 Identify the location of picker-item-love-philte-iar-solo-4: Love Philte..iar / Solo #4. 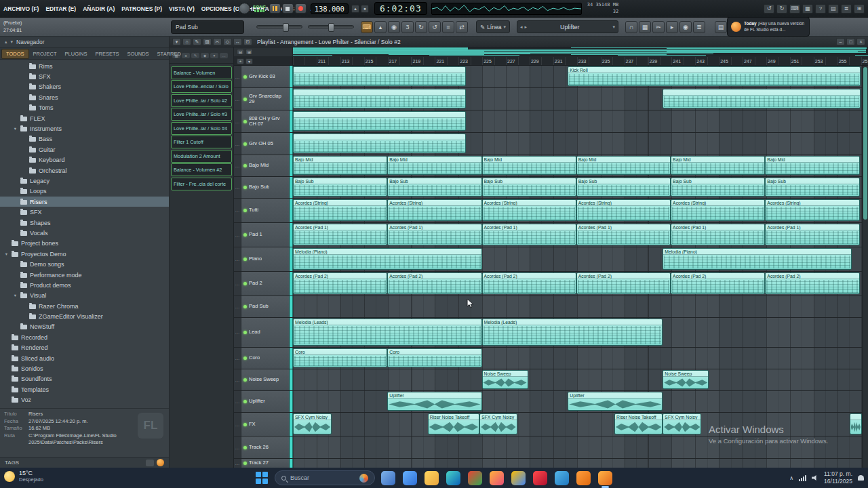
(201, 129).